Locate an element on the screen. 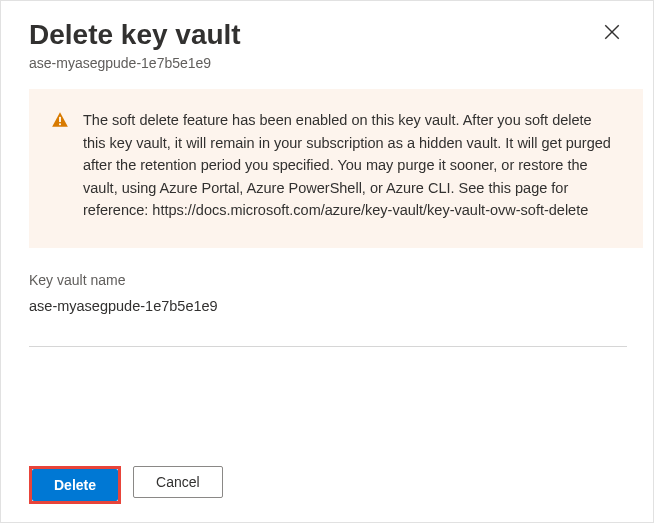 Image resolution: width=654 pixels, height=523 pixels. warning-icon is located at coordinates (60, 166).